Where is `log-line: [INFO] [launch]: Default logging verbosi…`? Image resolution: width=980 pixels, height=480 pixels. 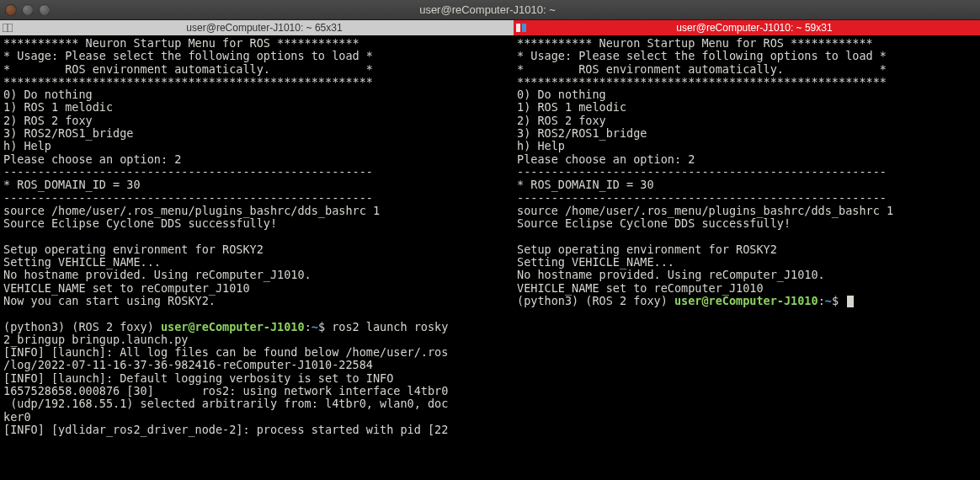
log-line: [INFO] [launch]: Default logging verbosi… is located at coordinates (199, 378).